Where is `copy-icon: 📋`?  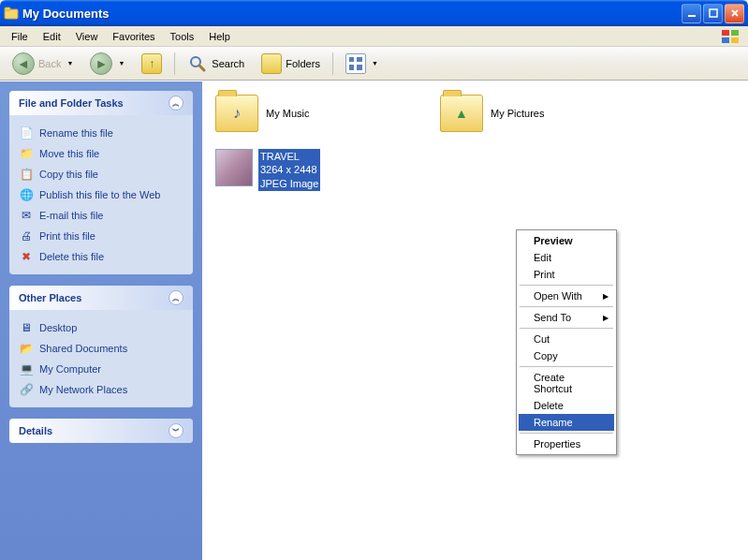 copy-icon: 📋 is located at coordinates (26, 174).